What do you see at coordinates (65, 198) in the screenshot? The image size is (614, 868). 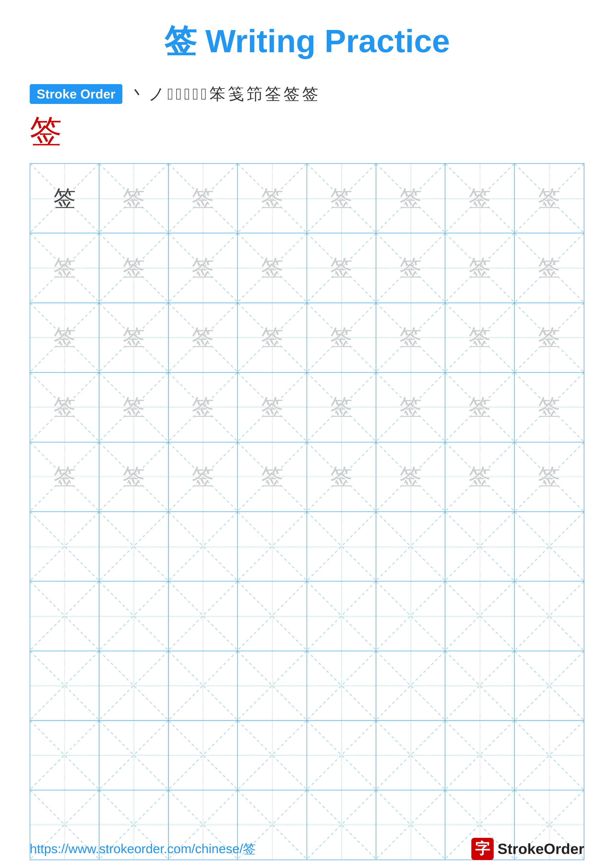 I see `grid-cell-1-1: 签` at bounding box center [65, 198].